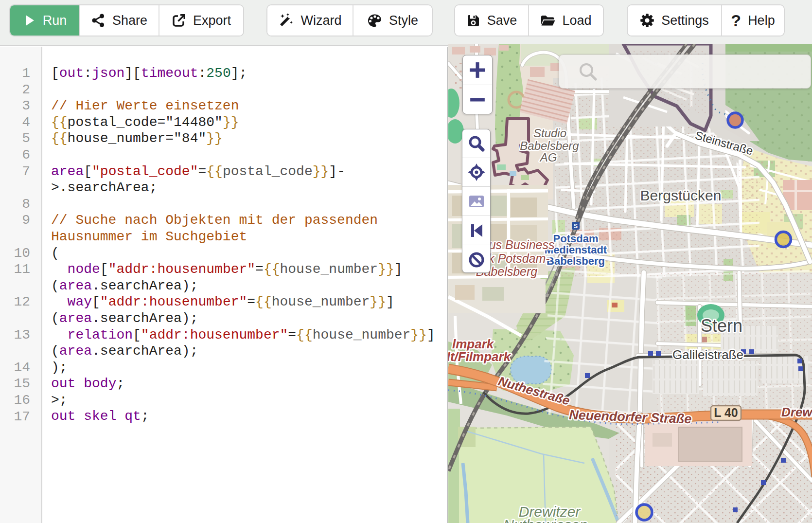 The width and height of the screenshot is (812, 523). I want to click on svg-text: AG, so click(548, 158).